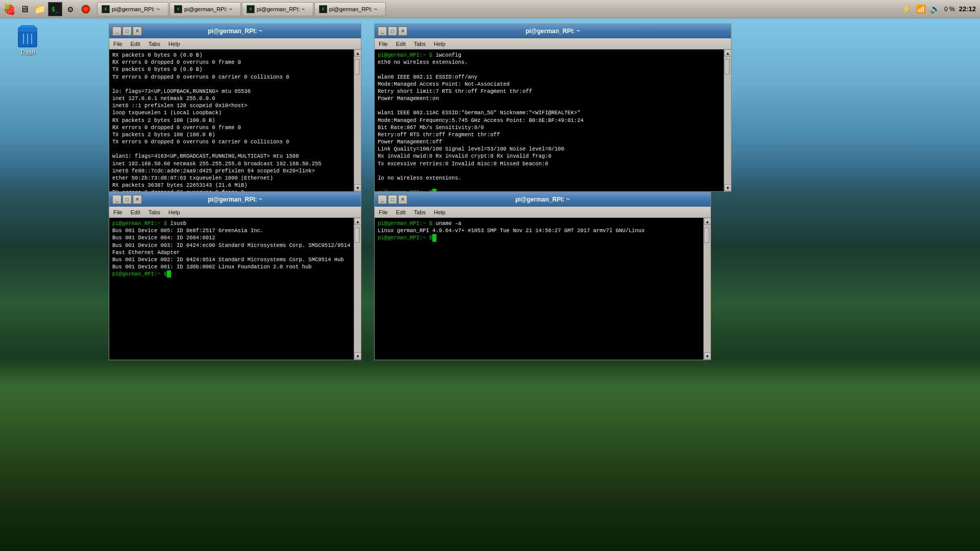 This screenshot has width=980, height=551. What do you see at coordinates (40, 9) in the screenshot?
I see `folder-icon: 📁` at bounding box center [40, 9].